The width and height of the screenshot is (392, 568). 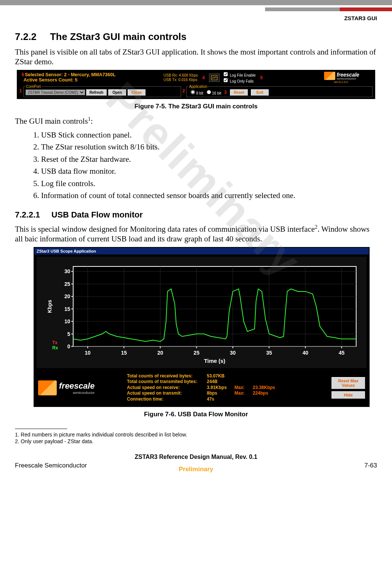 I want to click on close-button: Close, so click(x=137, y=93).